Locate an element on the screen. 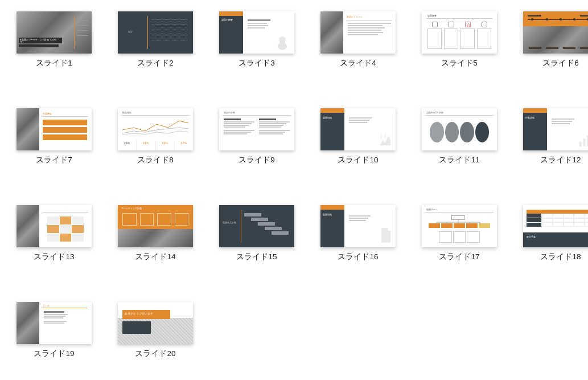  slide-thumbnail-item: 製品戦略 スライド10 is located at coordinates (358, 137).